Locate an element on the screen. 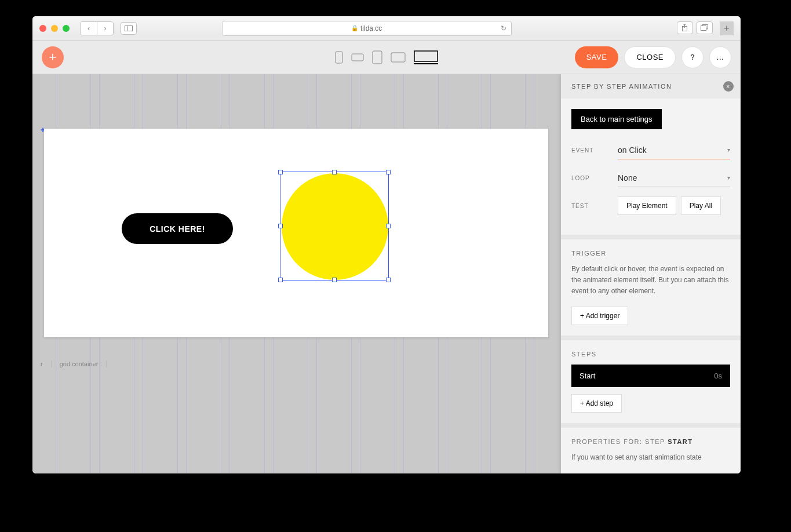 This screenshot has height=532, width=791. event-label: EVENT is located at coordinates (595, 151).